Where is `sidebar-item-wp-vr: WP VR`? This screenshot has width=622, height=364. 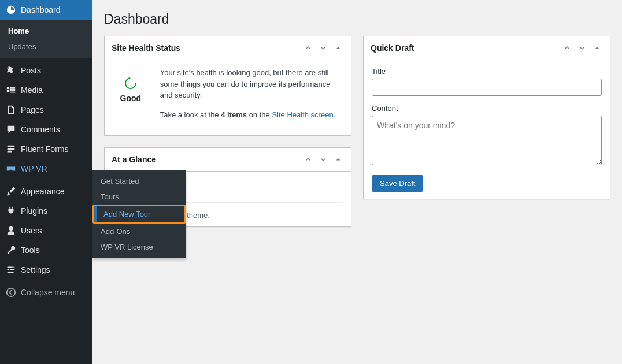 sidebar-item-wp-vr: WP VR is located at coordinates (46, 169).